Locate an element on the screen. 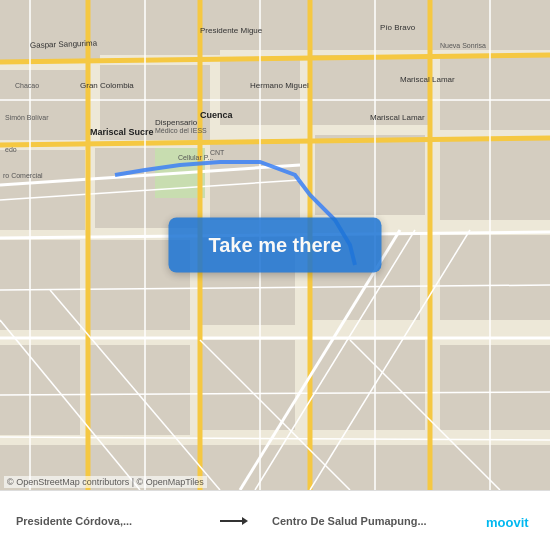  svg-text: Gran Colombia is located at coordinates (107, 86).